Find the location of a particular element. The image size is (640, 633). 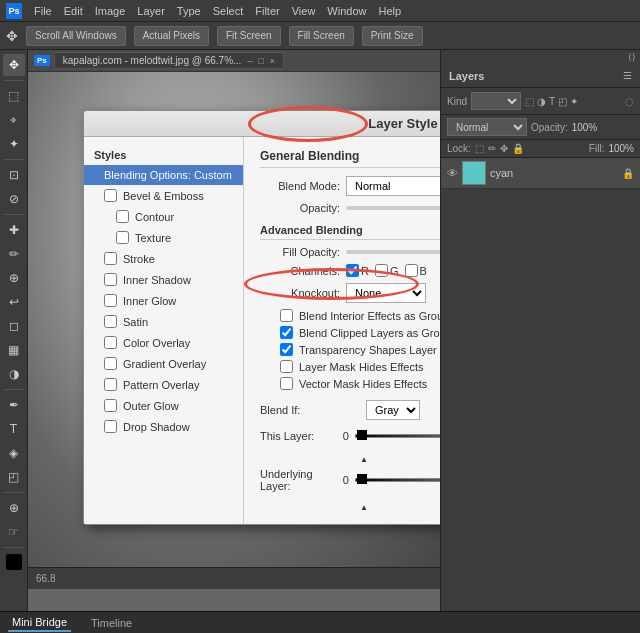

sidebar-color-overlay: Color Overlay is located at coordinates (164, 342).